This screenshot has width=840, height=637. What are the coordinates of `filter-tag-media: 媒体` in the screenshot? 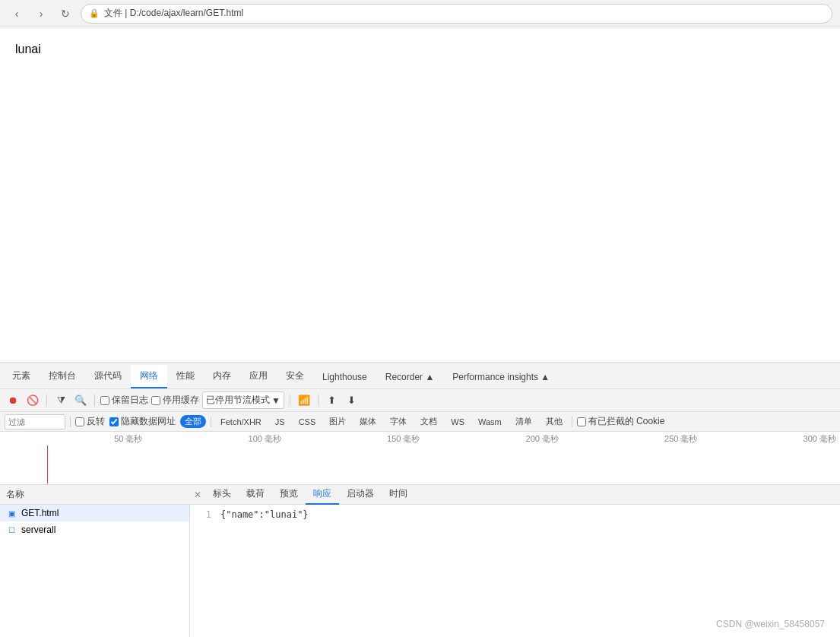 It's located at (368, 421).